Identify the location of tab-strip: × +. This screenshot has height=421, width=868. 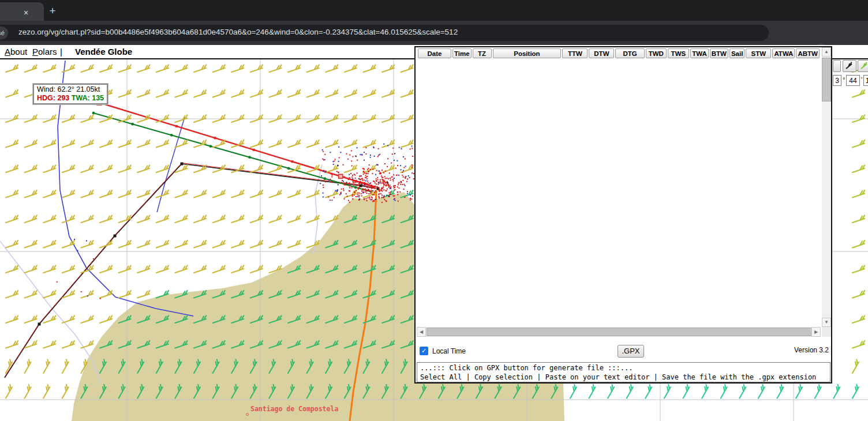
(434, 10).